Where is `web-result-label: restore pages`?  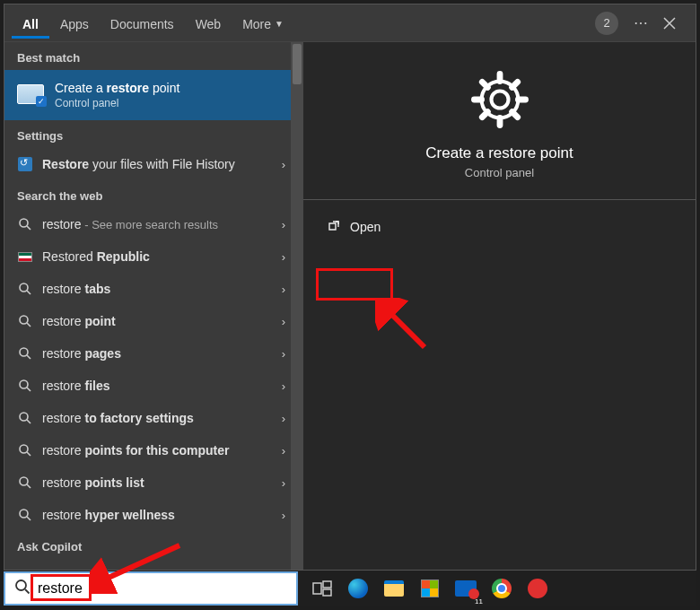
web-result-label: restore pages is located at coordinates (82, 353).